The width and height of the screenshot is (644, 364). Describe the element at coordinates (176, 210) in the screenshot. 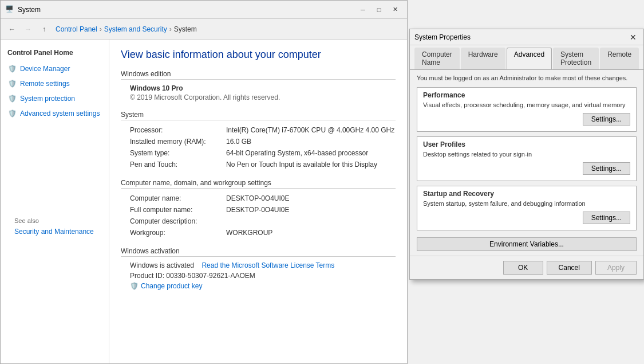

I see `full-comp-name-label: Full computer name:` at that location.